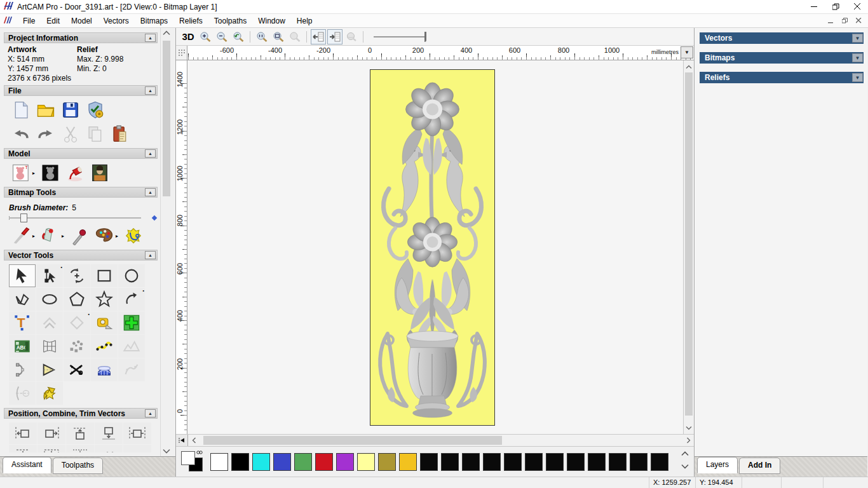 The height and width of the screenshot is (488, 868). What do you see at coordinates (104, 323) in the screenshot?
I see `measure-tool-button` at bounding box center [104, 323].